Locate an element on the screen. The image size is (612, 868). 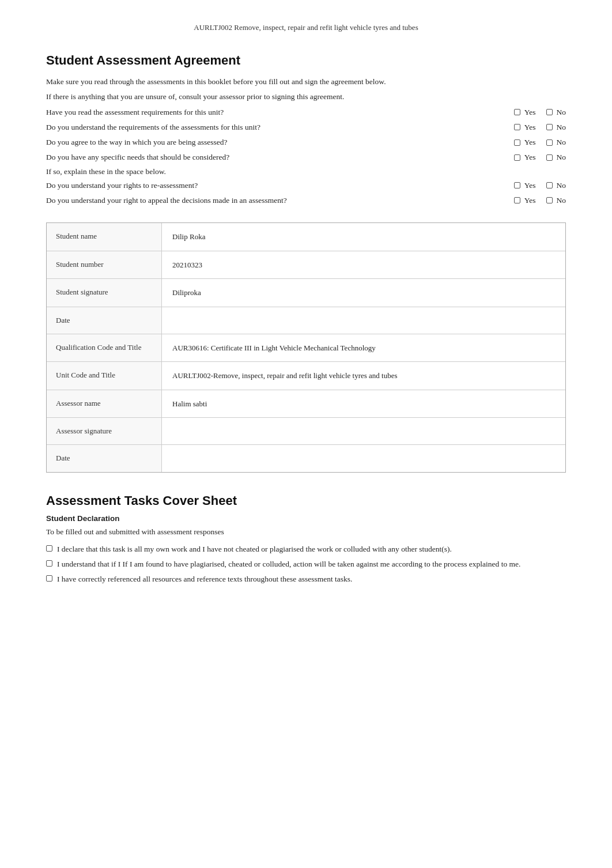
intro-line-1: Make sure you read through the assessmen… is located at coordinates (306, 82).